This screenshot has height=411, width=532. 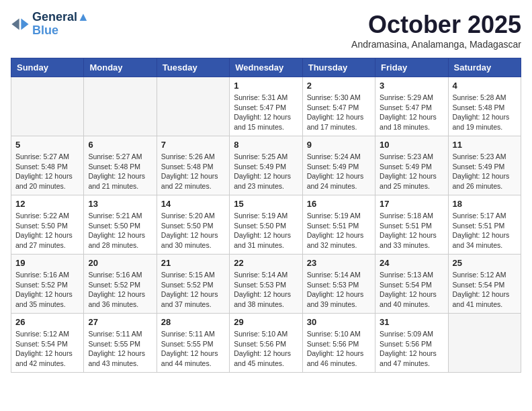 I want to click on calendar-cell: 26Sunrise: 5:12 AMSunset: 5:54 PMDayligh…, so click(x=48, y=343).